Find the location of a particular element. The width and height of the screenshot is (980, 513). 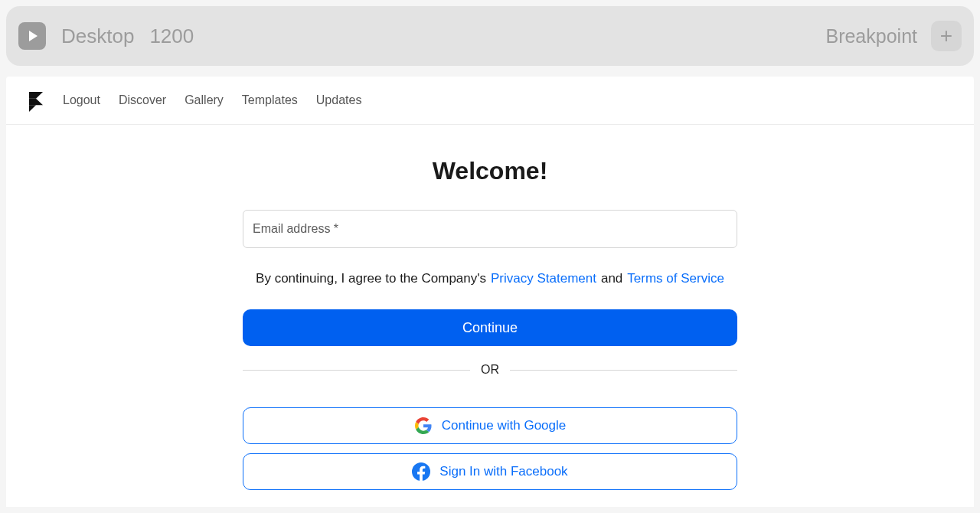

email-field is located at coordinates (490, 229).